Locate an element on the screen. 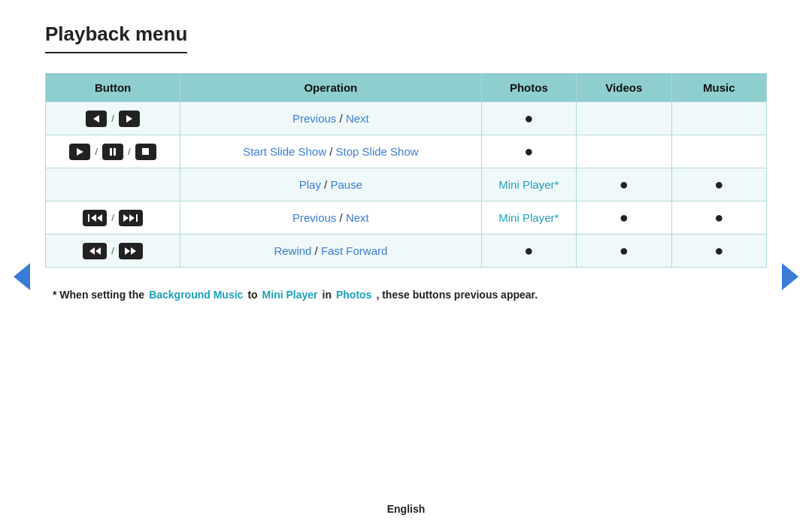  footnote: * When setting the Background Music to M… is located at coordinates (406, 295).